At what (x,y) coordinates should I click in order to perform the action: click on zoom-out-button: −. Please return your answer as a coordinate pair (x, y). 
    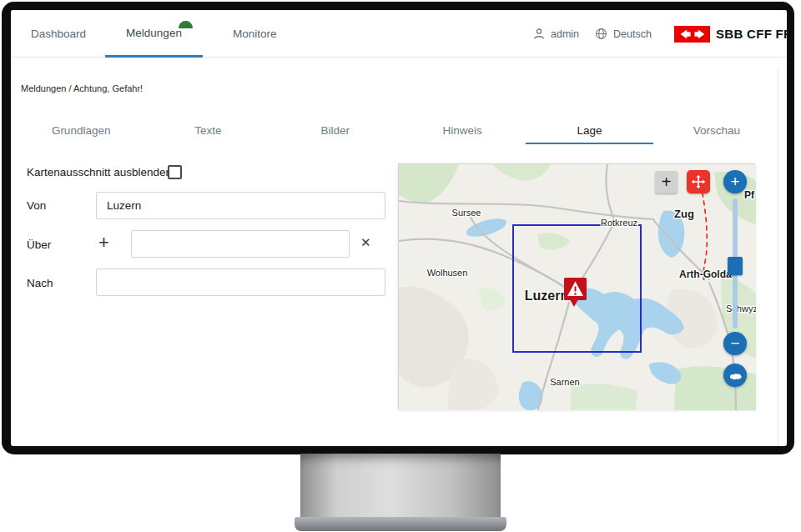
    Looking at the image, I should click on (735, 344).